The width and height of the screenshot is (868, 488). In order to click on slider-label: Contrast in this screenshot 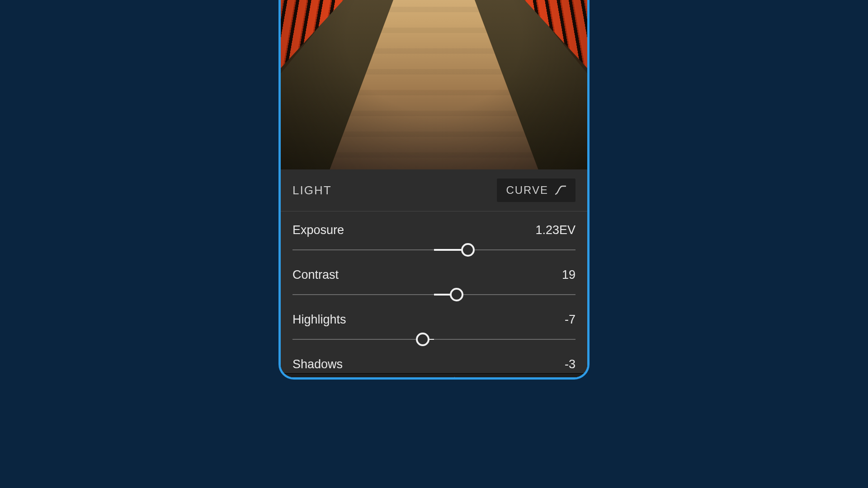, I will do `click(316, 275)`.